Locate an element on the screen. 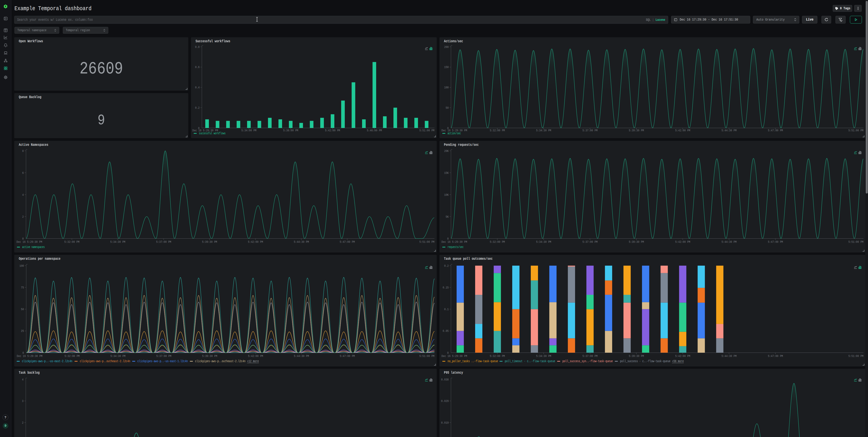 The image size is (868, 437). svg-text: 5:34:00 PM is located at coordinates (249, 131).